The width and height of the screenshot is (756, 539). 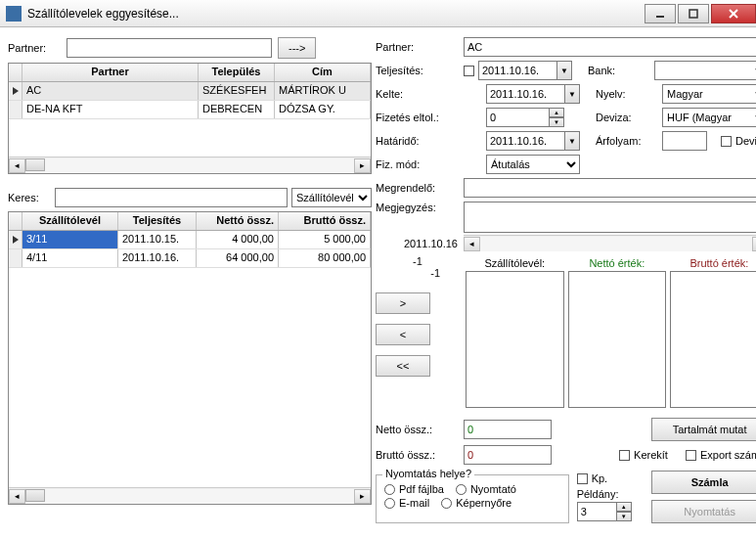 I want to click on partner-col-telepules: Település, so click(x=237, y=72).